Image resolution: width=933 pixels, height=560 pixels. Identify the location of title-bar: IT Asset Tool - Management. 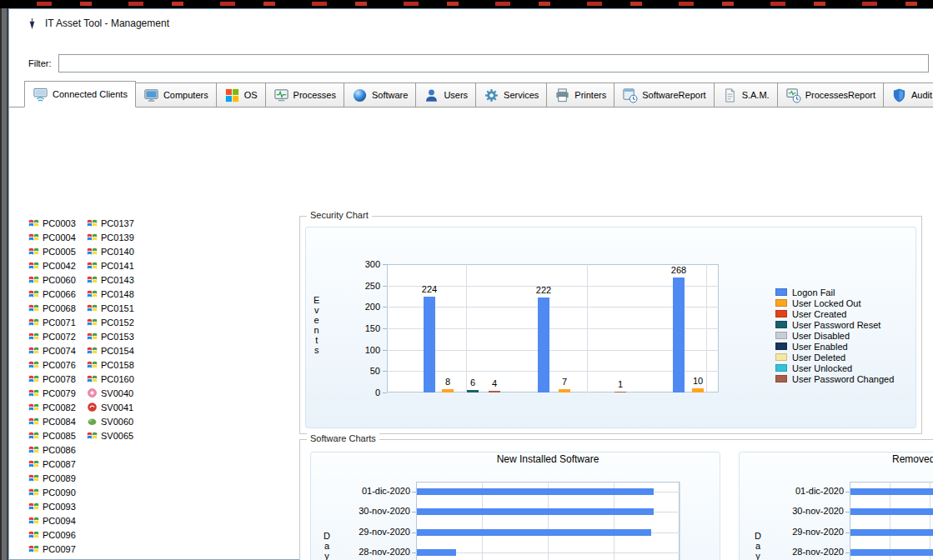
(471, 23).